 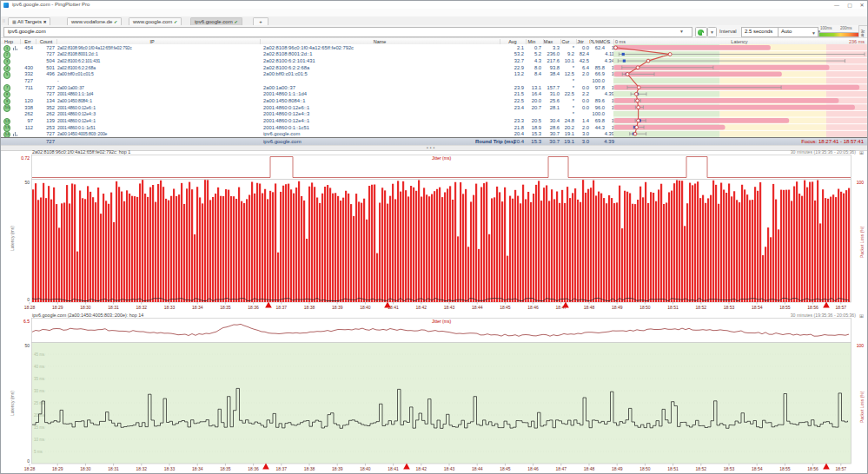 I want to click on cell-ip: 2a02:8100:6:2:101:431, so click(x=78, y=61).